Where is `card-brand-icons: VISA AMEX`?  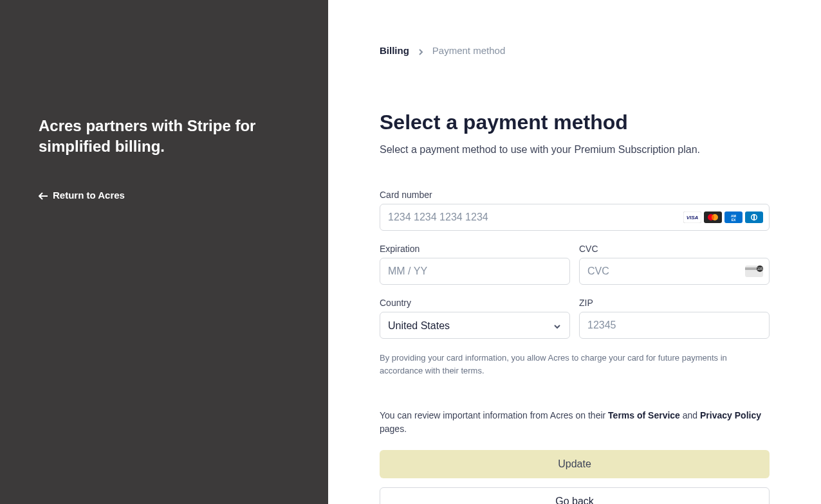 card-brand-icons: VISA AMEX is located at coordinates (723, 217).